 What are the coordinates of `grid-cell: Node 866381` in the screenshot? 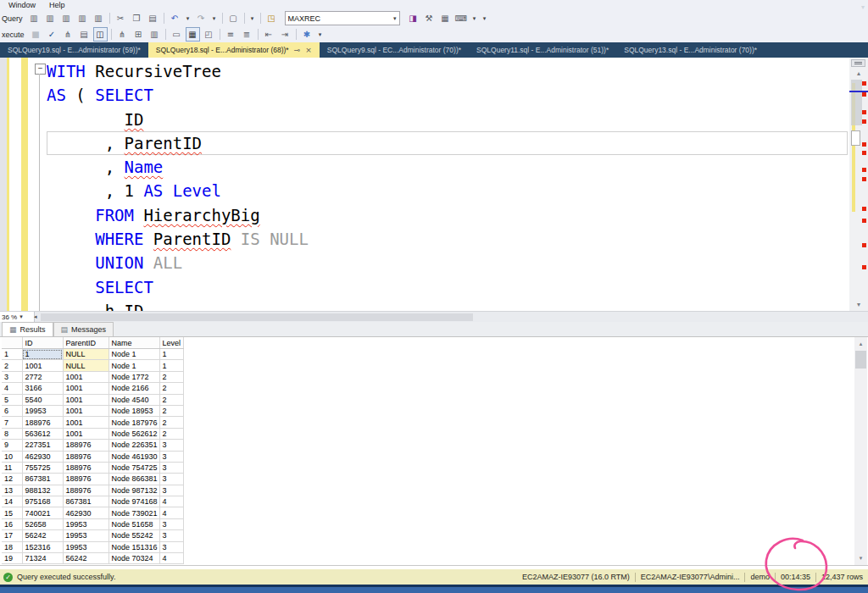 It's located at (134, 479).